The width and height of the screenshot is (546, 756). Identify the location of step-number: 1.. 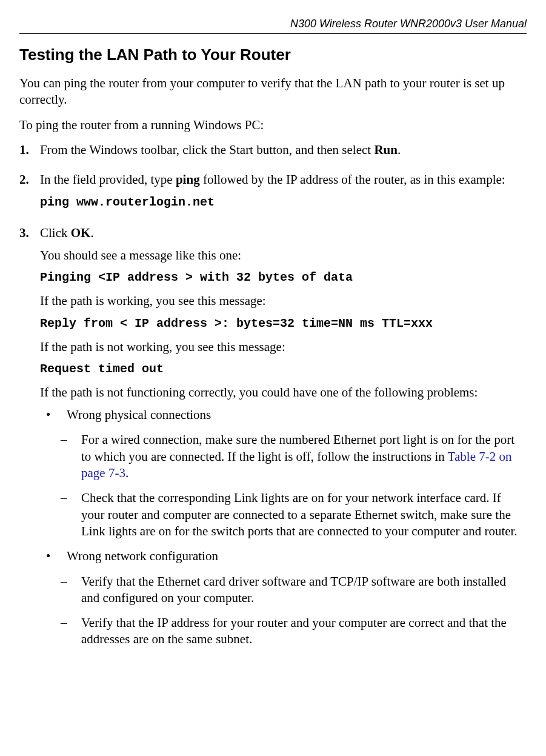
(30, 153).